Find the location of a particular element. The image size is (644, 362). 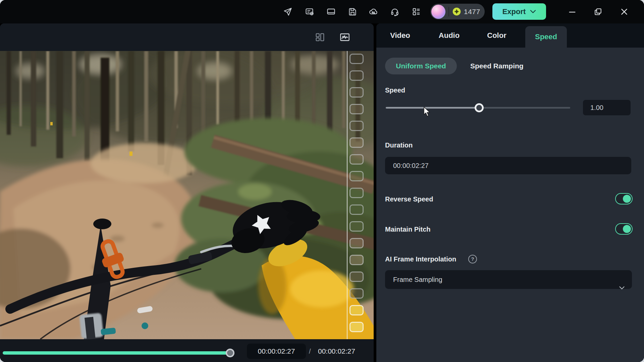

title-bar: 1477 Export is located at coordinates (322, 12).